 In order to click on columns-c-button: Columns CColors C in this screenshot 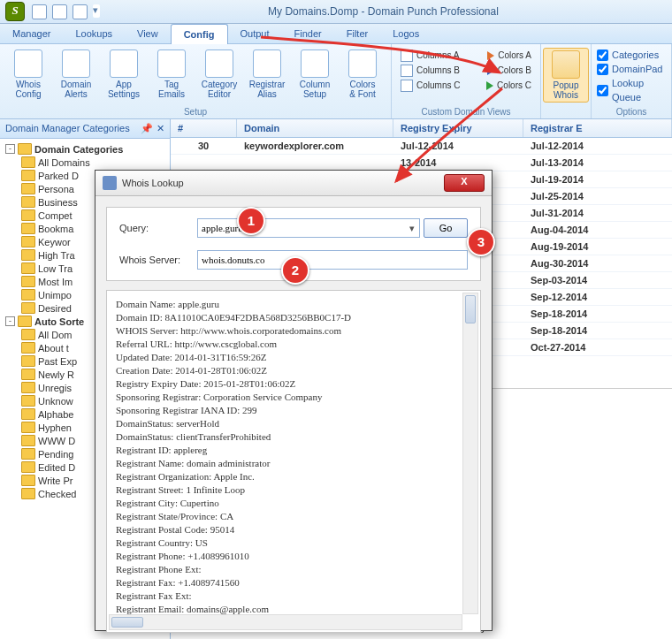, I will do `click(466, 85)`.